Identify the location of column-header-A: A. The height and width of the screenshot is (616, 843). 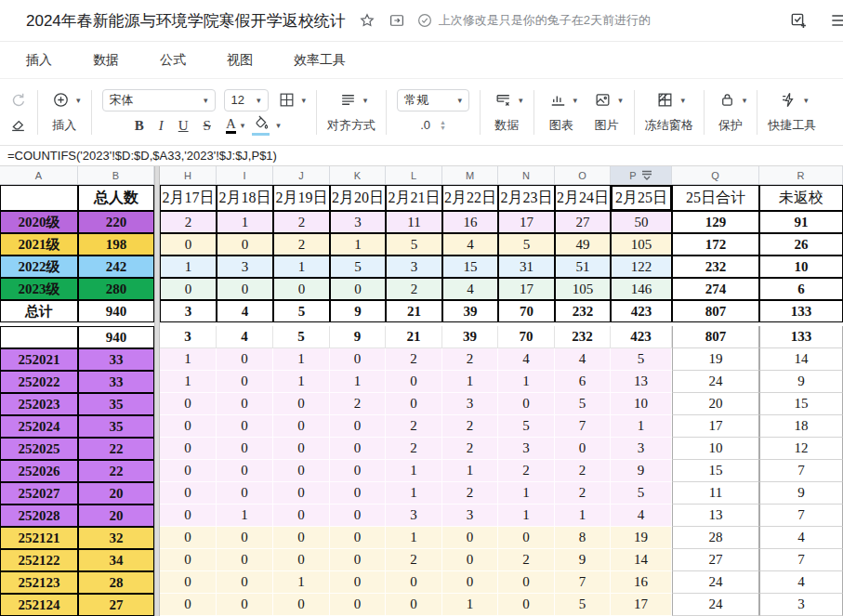
(39, 176).